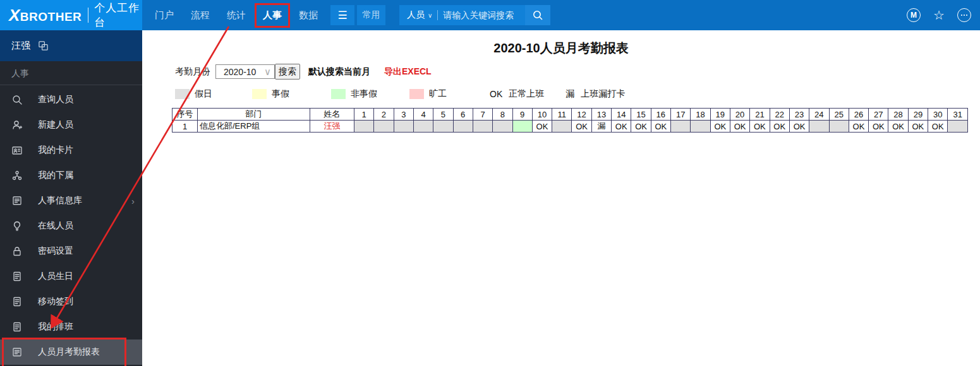 The image size is (980, 366). I want to click on nav-tab-4: 数据, so click(308, 15).